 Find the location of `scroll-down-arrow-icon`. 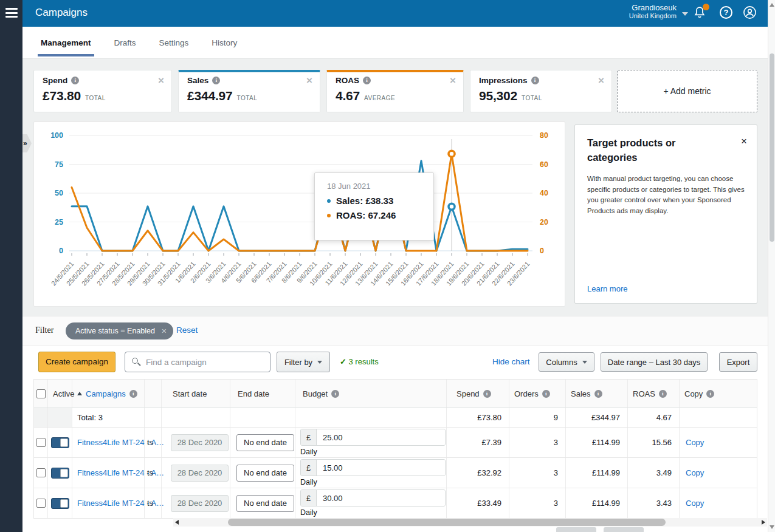

scroll-down-arrow-icon is located at coordinates (772, 527).